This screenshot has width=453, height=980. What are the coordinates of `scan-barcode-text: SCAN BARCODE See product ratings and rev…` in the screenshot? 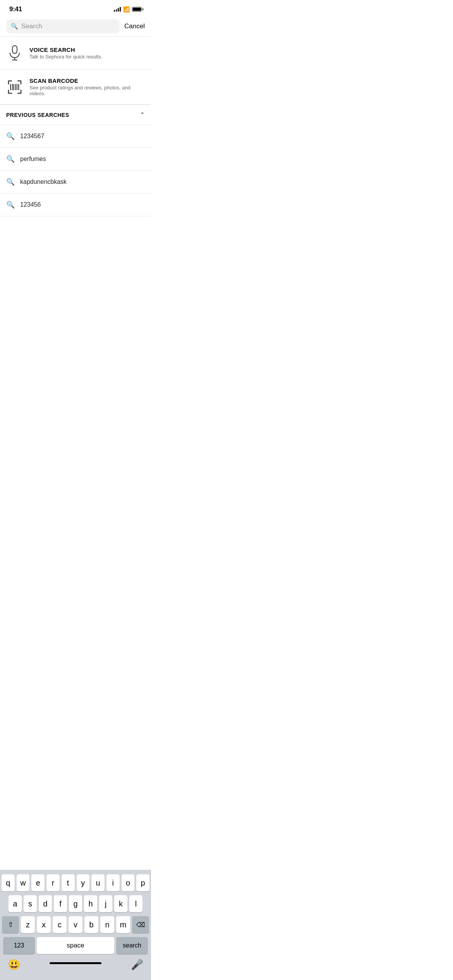 It's located at (87, 87).